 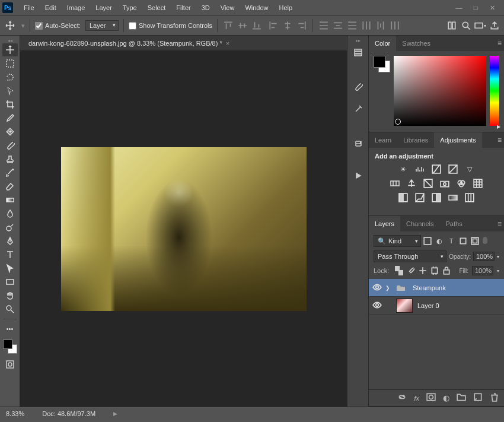 I want to click on quick-mask-icon, so click(x=10, y=364).